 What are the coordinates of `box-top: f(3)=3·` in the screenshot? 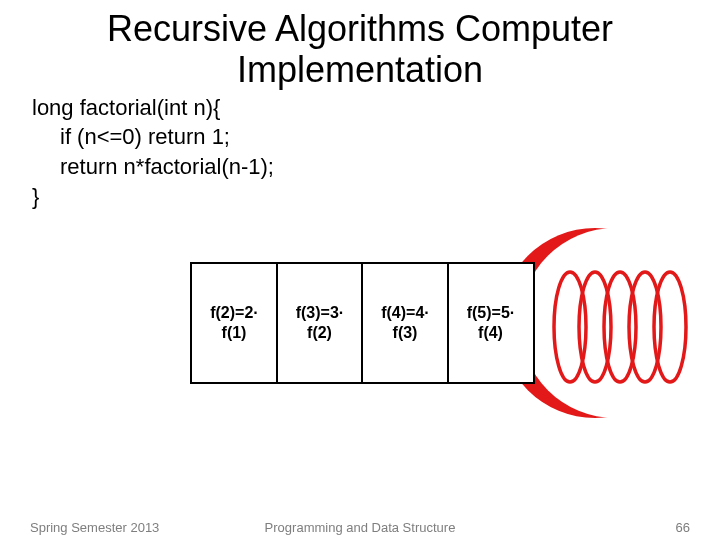 It's located at (320, 313).